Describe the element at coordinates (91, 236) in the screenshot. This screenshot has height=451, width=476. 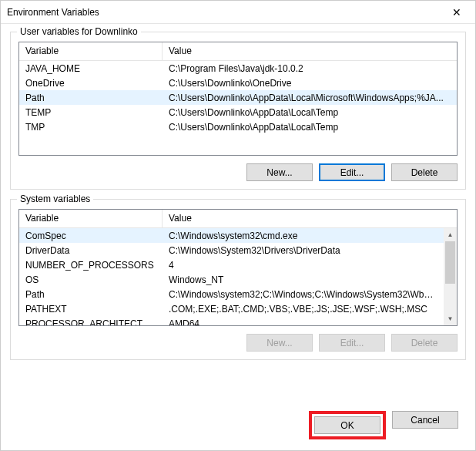
I see `cell-variable: ComSpec` at that location.